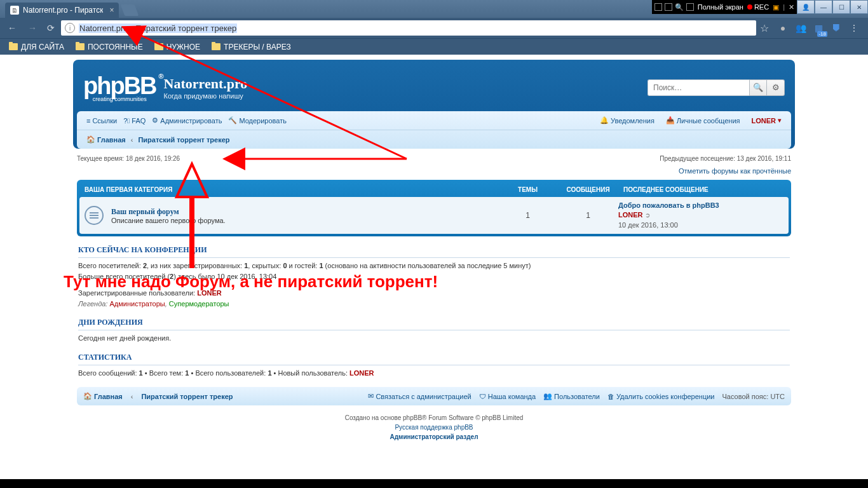 The image size is (868, 488). What do you see at coordinates (434, 171) in the screenshot?
I see `mark-read-row: Отметить форумы как прочтённые` at bounding box center [434, 171].